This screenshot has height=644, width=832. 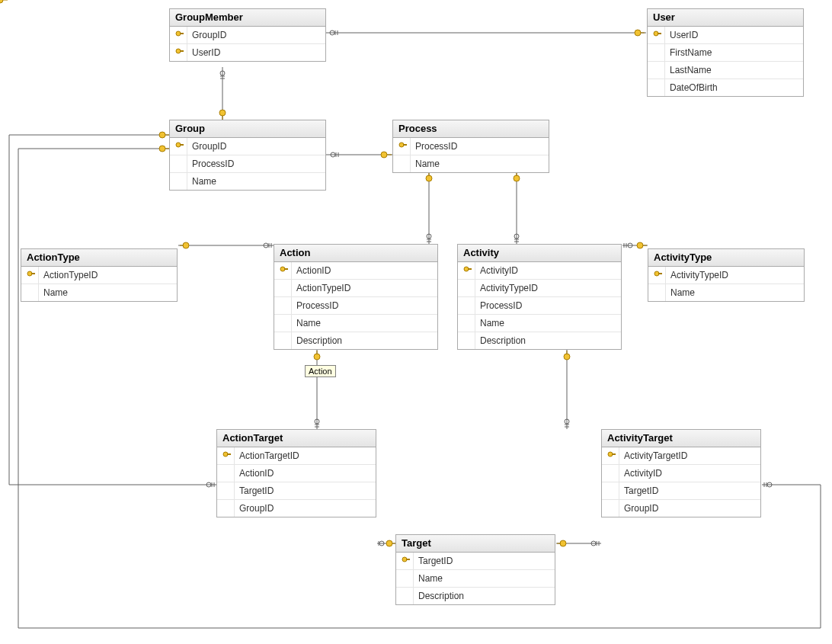 I want to click on field-name: ActionTargetID, so click(x=267, y=456).